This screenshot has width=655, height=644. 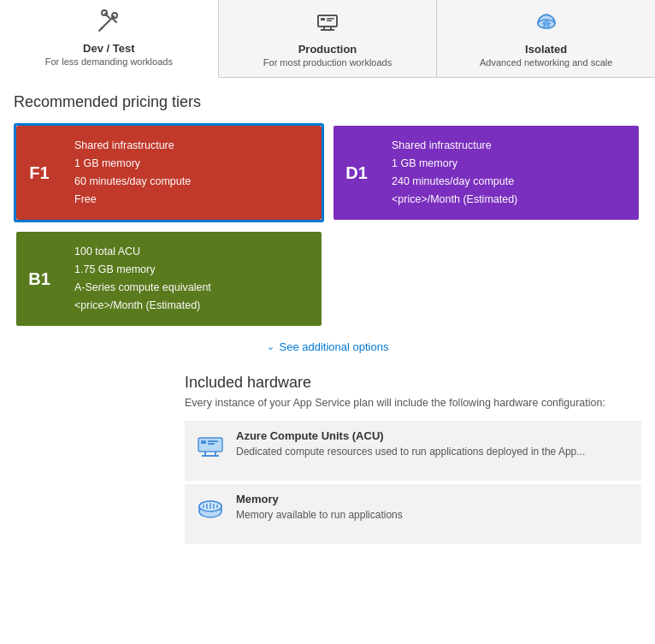 What do you see at coordinates (328, 347) in the screenshot?
I see `see-additional-options: ⌄ See additional options` at bounding box center [328, 347].